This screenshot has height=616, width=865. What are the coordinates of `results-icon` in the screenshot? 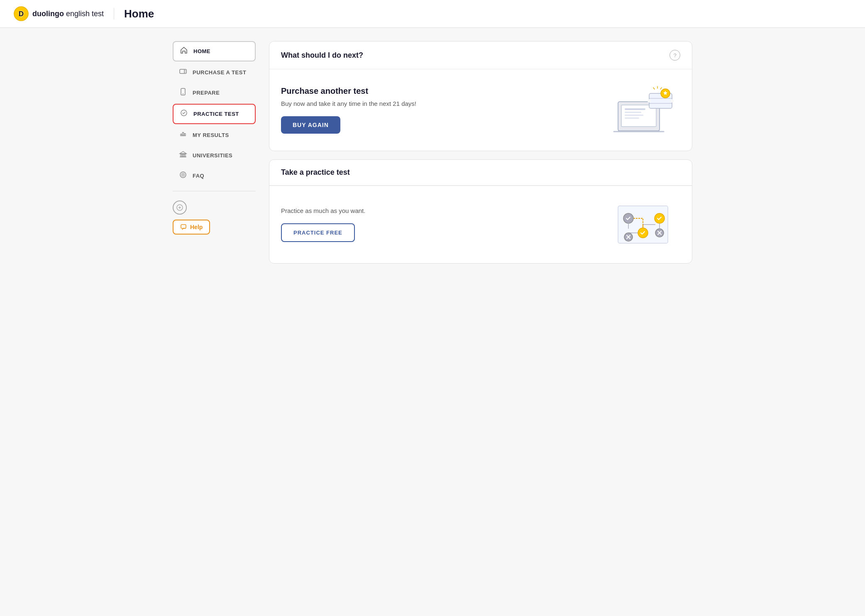 It's located at (183, 135).